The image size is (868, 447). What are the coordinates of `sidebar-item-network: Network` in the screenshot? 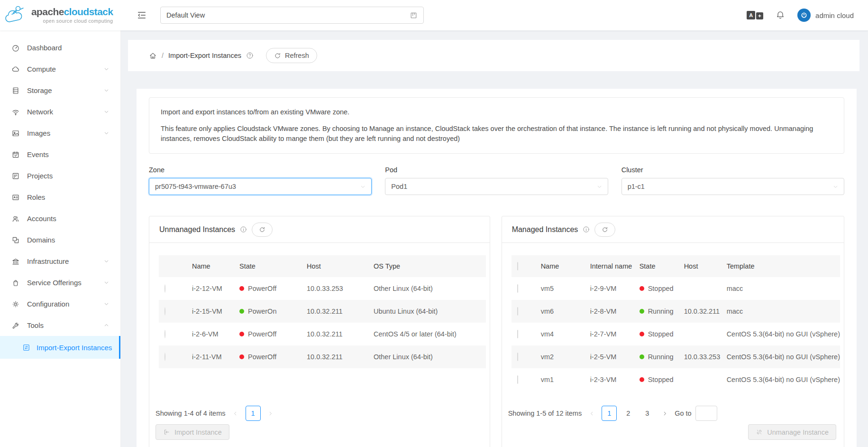 It's located at (60, 112).